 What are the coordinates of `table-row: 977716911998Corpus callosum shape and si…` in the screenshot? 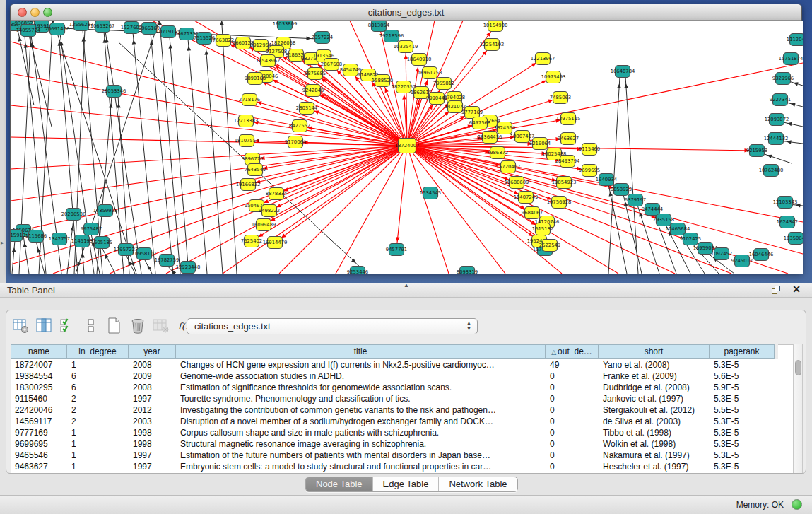 It's located at (402, 433).